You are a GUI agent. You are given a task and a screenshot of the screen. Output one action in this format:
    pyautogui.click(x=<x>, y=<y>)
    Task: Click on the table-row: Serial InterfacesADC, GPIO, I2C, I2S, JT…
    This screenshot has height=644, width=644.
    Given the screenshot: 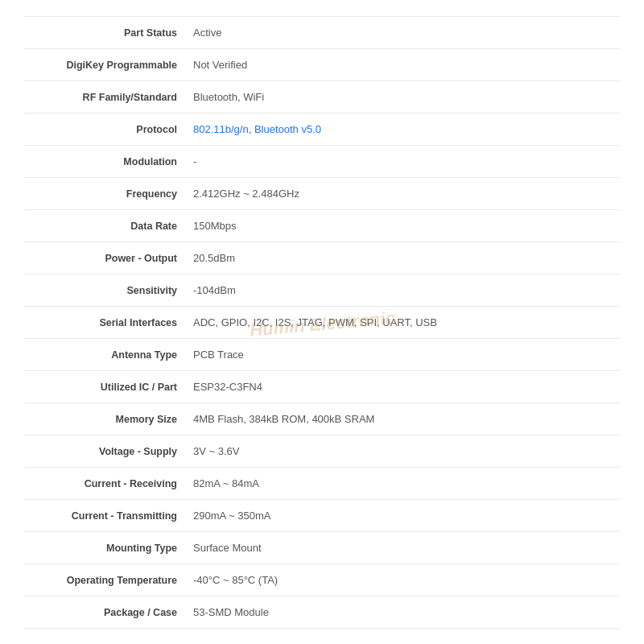 What is the action you would take?
    pyautogui.click(x=322, y=323)
    